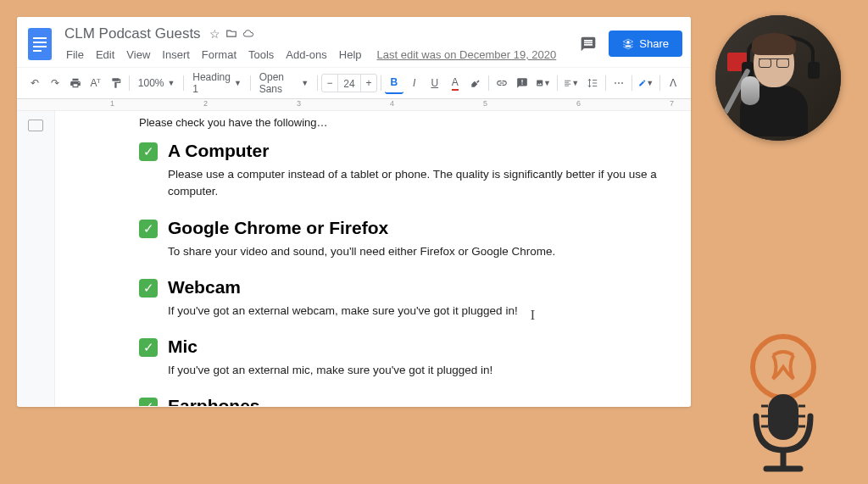 This screenshot has height=484, width=868. I want to click on font-size-minus: −, so click(330, 83).